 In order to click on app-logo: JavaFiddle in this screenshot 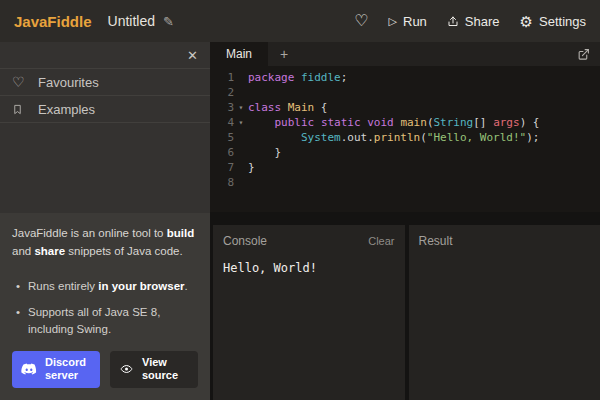, I will do `click(53, 22)`.